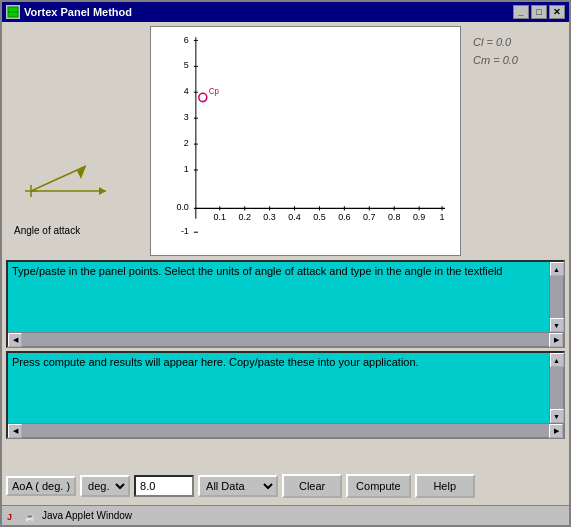 This screenshot has width=571, height=527. What do you see at coordinates (556, 297) in the screenshot?
I see `input-scroll-track` at bounding box center [556, 297].